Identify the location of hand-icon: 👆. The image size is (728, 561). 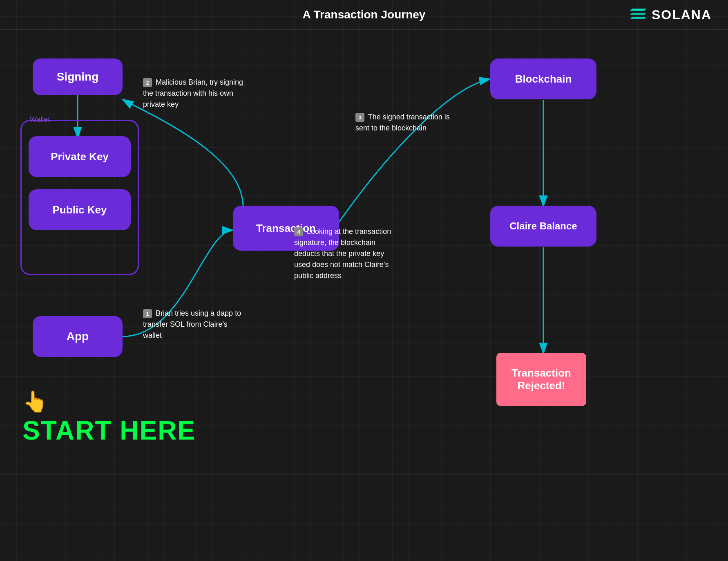
(109, 402).